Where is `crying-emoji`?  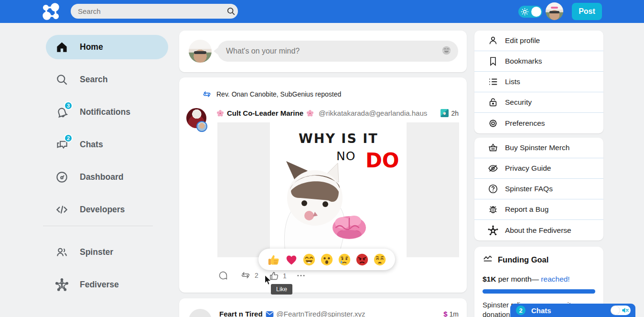 crying-emoji is located at coordinates (344, 260).